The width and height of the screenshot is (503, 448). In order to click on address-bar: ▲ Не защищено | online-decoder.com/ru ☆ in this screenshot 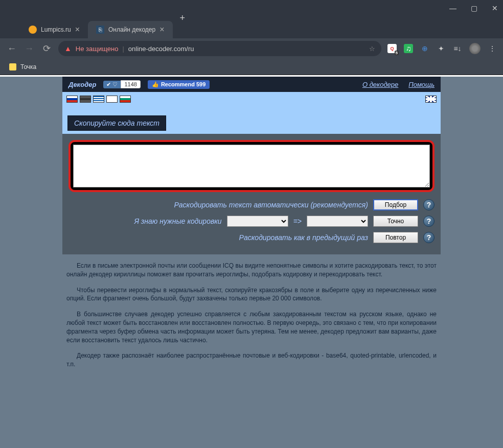, I will do `click(220, 49)`.